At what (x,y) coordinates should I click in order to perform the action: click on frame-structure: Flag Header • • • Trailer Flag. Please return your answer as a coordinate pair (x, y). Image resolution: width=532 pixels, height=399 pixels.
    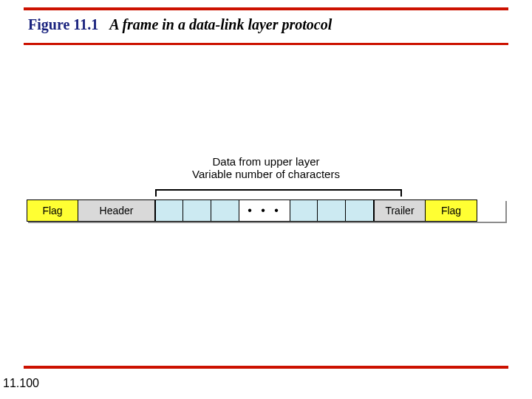
    Looking at the image, I should click on (266, 211).